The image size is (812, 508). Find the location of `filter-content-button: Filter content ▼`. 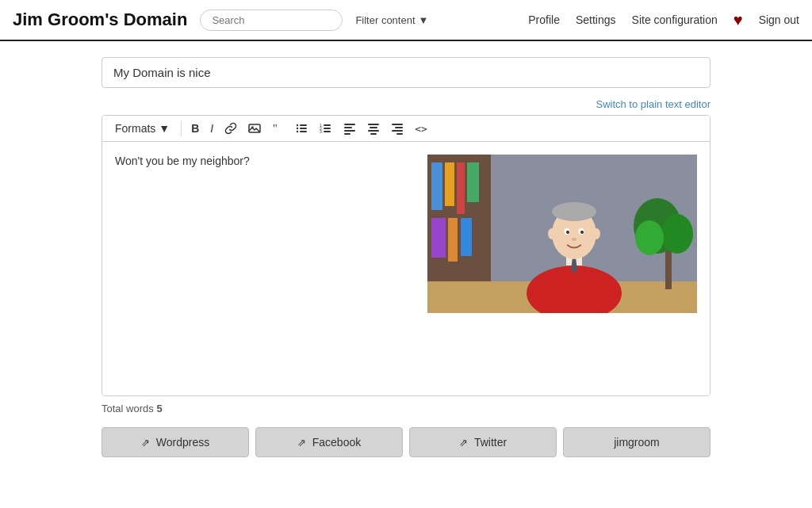

filter-content-button: Filter content ▼ is located at coordinates (392, 21).